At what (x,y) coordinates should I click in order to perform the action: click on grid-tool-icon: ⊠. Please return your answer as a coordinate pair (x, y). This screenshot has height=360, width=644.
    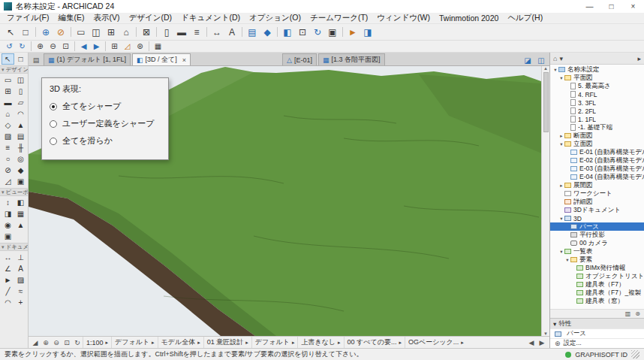
    Looking at the image, I should click on (146, 32).